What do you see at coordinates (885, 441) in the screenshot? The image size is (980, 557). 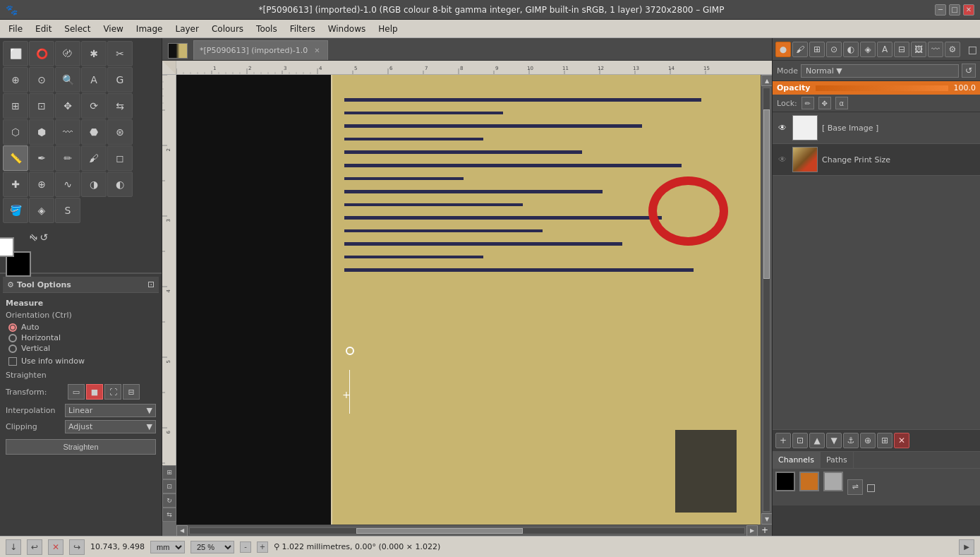 I see `merge-visible-btn: ⊞` at bounding box center [885, 441].